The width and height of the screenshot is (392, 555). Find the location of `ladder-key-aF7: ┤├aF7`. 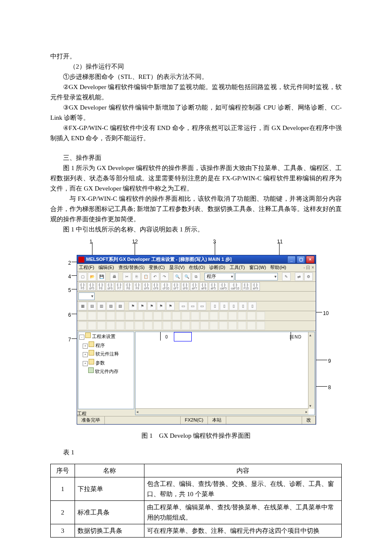

ladder-key-aF7: ┤├aF7 is located at coordinates (194, 286).